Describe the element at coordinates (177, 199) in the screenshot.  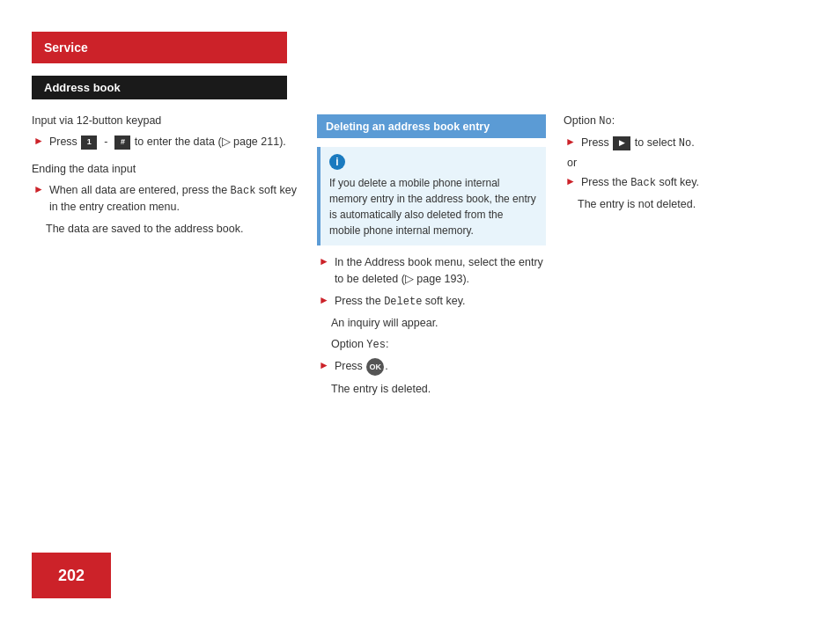
I see `bullet-text-2: When all data are entered, press the Bac…` at that location.